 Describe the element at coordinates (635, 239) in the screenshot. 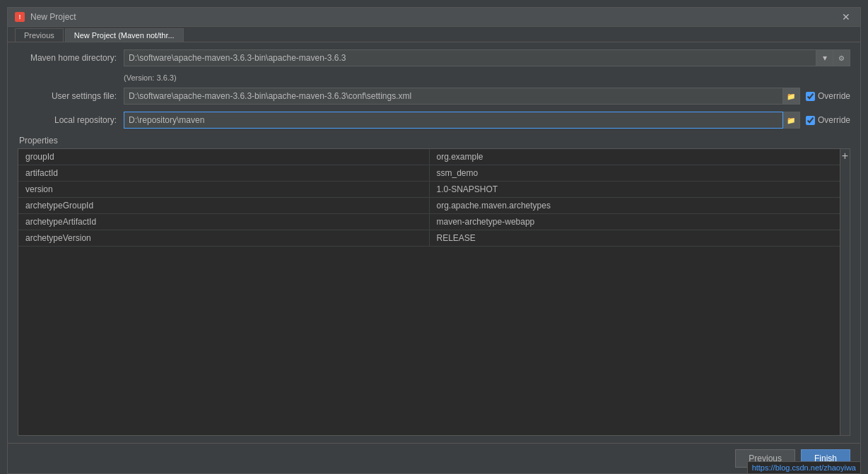

I see `prop-value: RELEASE` at that location.